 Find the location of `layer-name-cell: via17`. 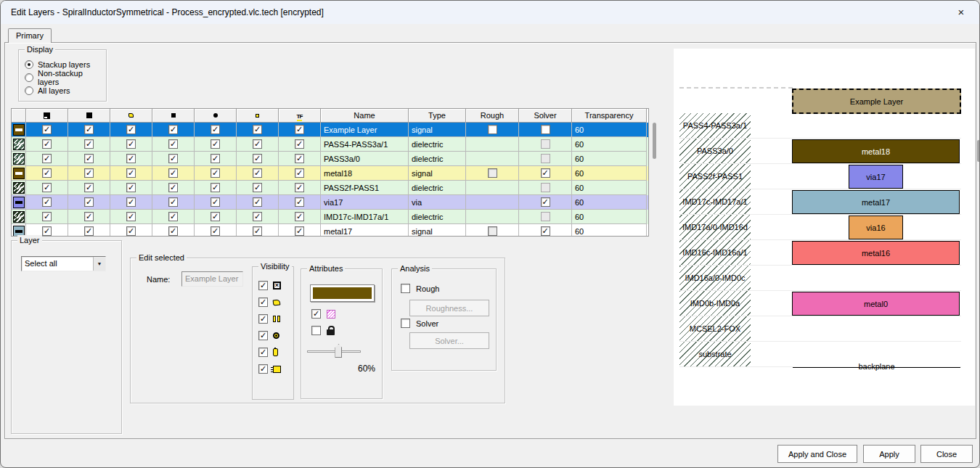

layer-name-cell: via17 is located at coordinates (364, 202).